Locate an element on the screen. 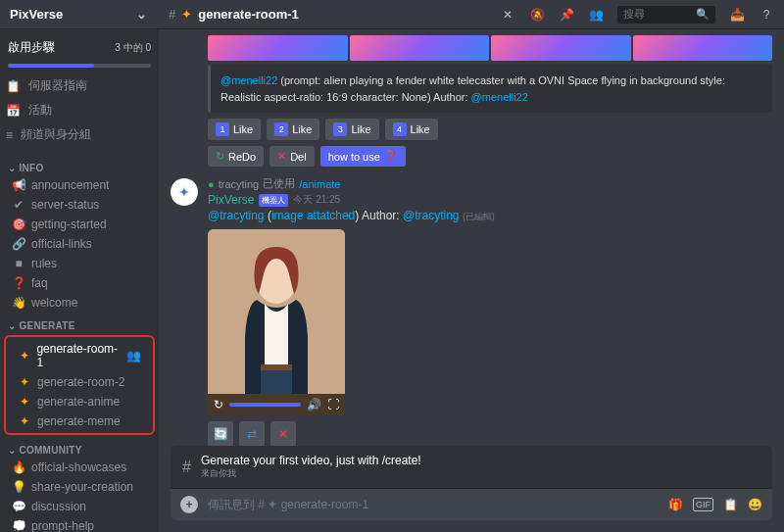  shuffle-icon: ⇄ is located at coordinates (252, 434).